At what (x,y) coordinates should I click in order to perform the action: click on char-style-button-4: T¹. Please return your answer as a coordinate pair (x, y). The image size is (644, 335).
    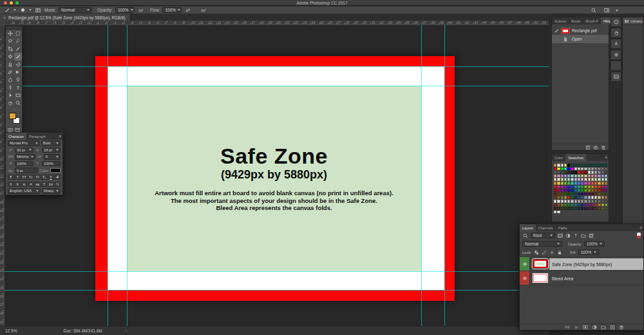
    Looking at the image, I should click on (37, 177).